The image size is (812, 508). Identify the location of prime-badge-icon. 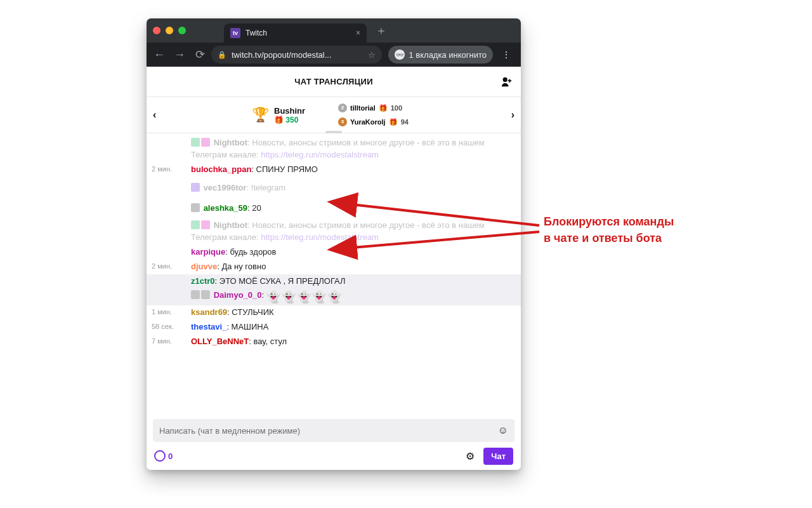
(195, 208).